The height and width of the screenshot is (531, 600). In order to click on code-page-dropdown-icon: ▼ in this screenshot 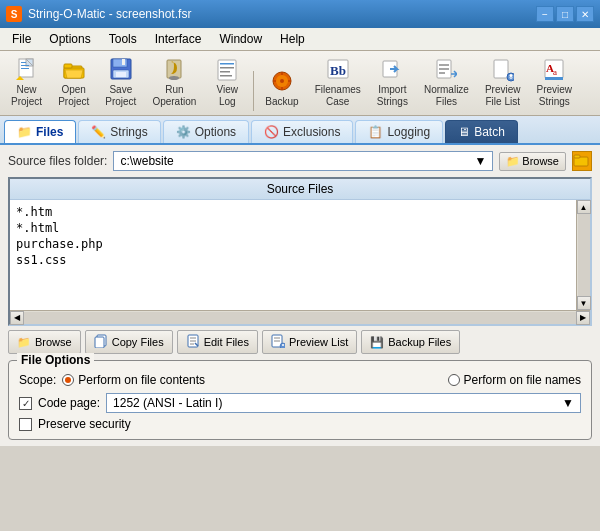, I will do `click(568, 403)`.